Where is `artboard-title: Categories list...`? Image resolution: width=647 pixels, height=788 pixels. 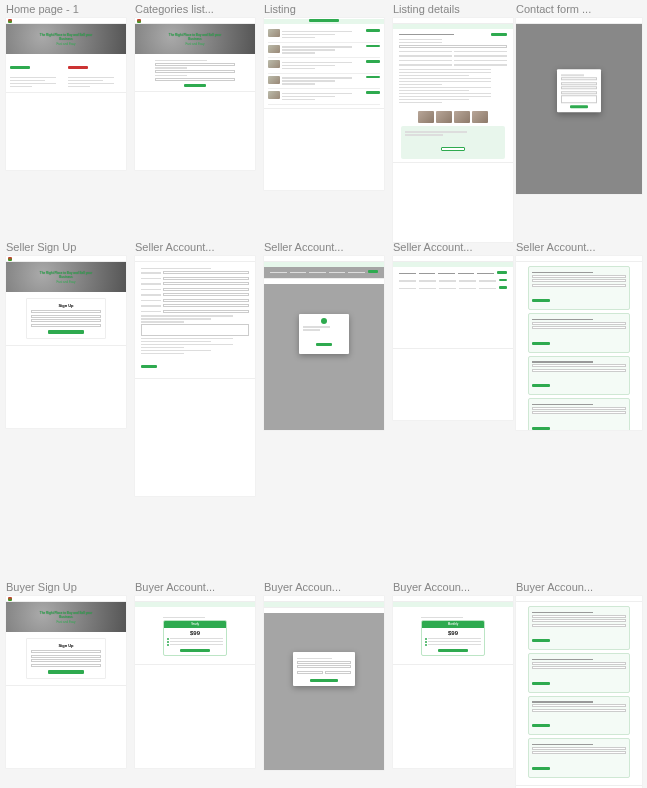
artboard-title: Categories list... is located at coordinates (195, 9).